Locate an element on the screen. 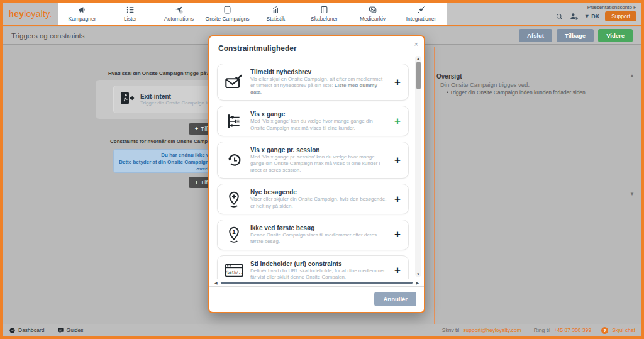 Image resolution: width=644 pixels, height=339 pixels. guides-label: Guides is located at coordinates (75, 330).